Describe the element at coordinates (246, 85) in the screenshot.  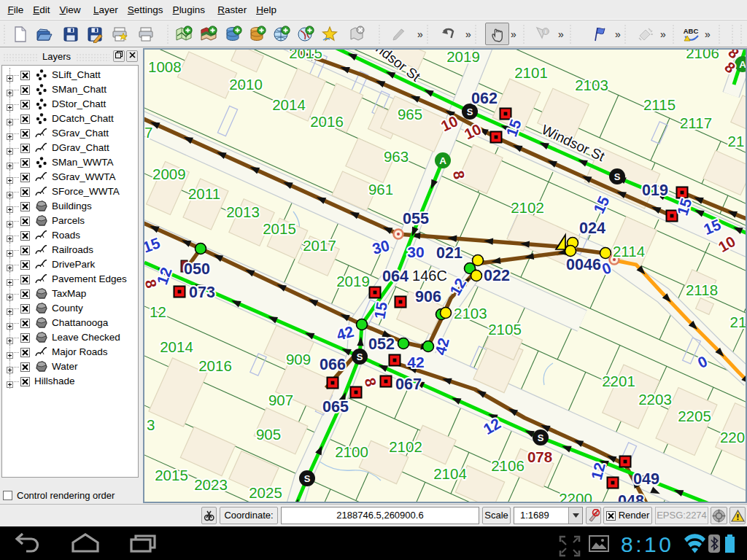
I see `svg-text: 2010` at that location.